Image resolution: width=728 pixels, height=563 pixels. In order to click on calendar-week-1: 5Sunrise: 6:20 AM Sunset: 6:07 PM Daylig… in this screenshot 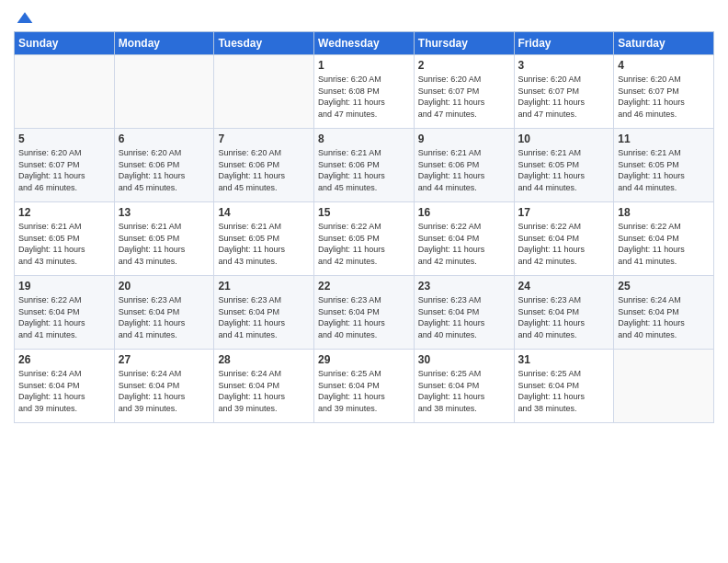, I will do `click(364, 166)`.